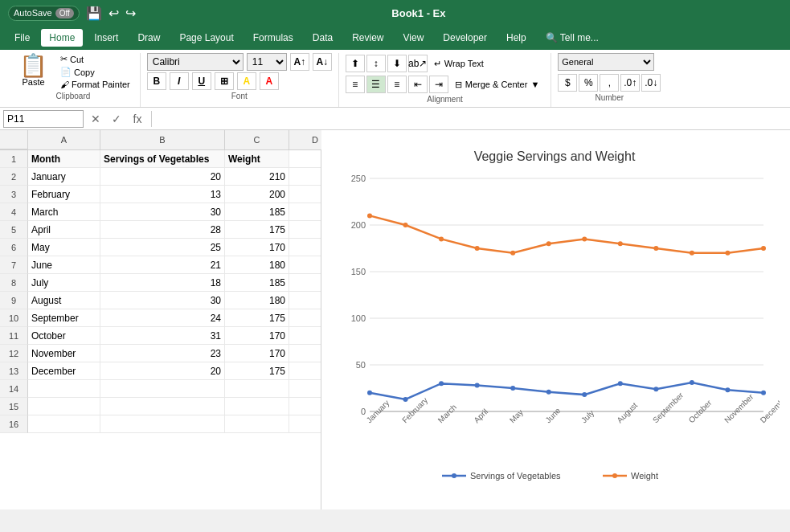 This screenshot has width=790, height=532. Describe the element at coordinates (64, 354) in the screenshot. I see `cell-a-12: November` at that location.